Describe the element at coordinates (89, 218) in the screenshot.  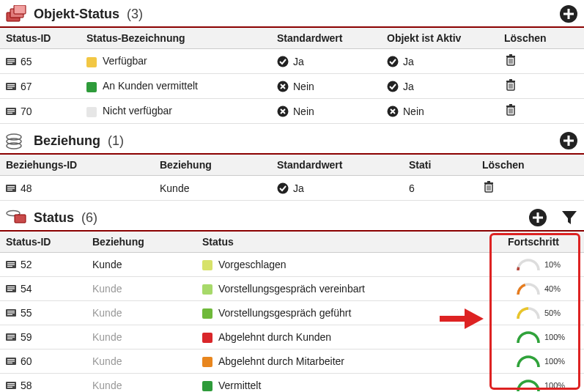
I see `section-count: (6)` at that location.